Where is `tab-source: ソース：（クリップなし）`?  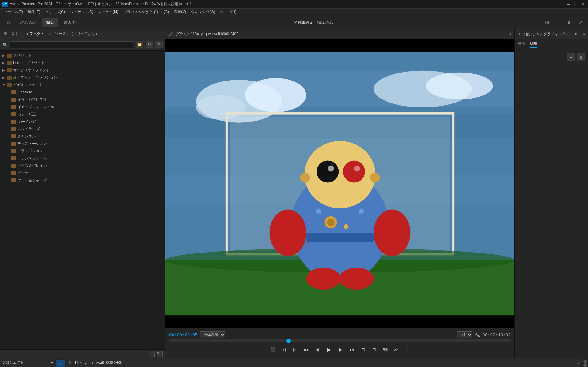
tab-source: ソース：（クリップなし） is located at coordinates (77, 34).